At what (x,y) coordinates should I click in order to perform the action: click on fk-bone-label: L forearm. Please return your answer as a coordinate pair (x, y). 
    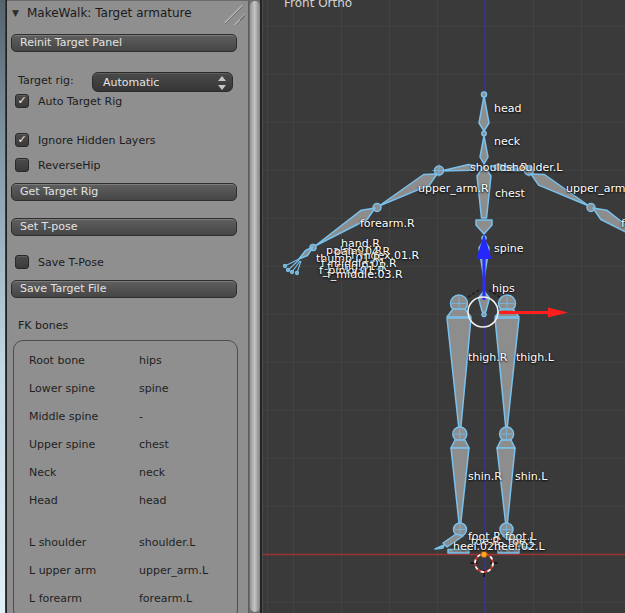
    Looking at the image, I should click on (56, 598).